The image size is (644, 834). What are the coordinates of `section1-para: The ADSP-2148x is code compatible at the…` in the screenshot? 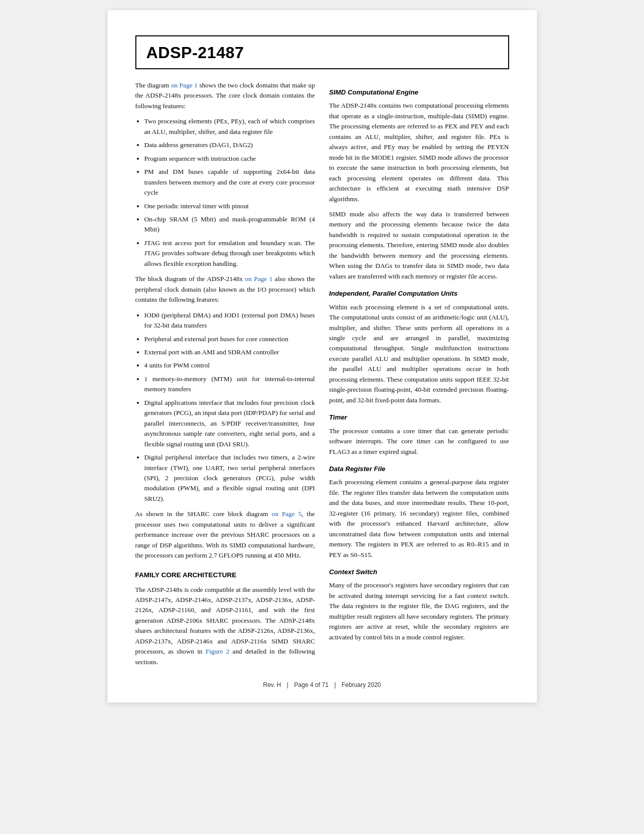 It's located at (225, 626).